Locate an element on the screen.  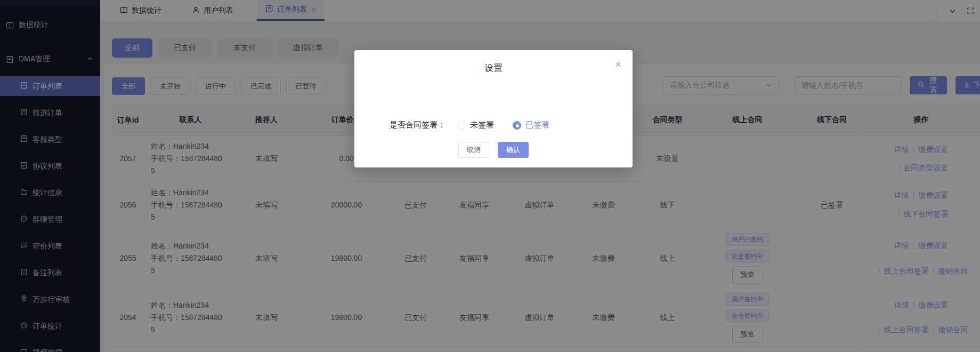
cancel-button: 取消 is located at coordinates (474, 150).